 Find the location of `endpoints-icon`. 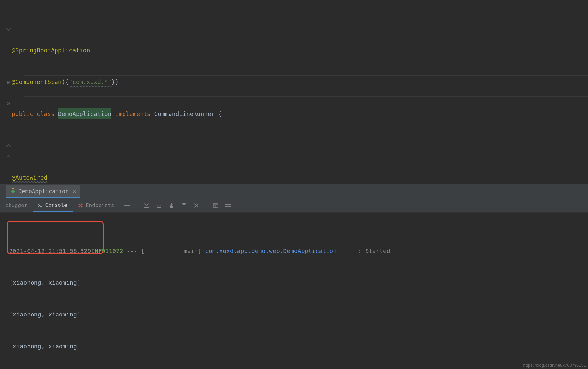

endpoints-icon is located at coordinates (80, 206).